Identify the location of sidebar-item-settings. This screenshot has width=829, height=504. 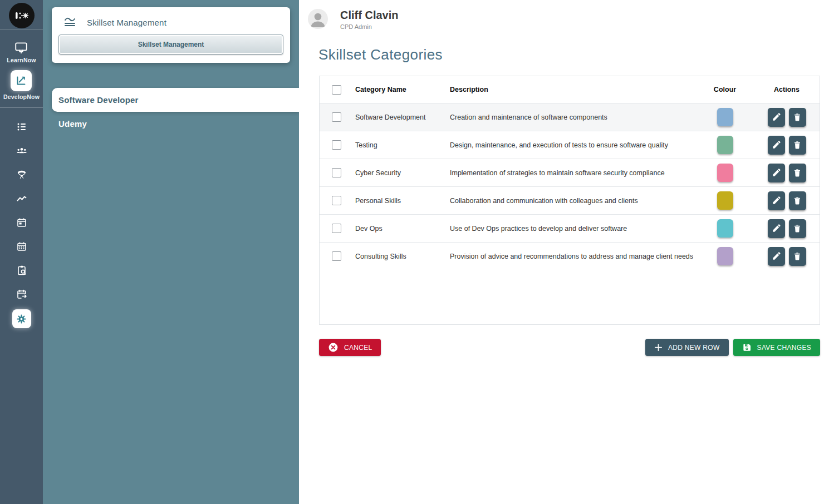
(22, 319).